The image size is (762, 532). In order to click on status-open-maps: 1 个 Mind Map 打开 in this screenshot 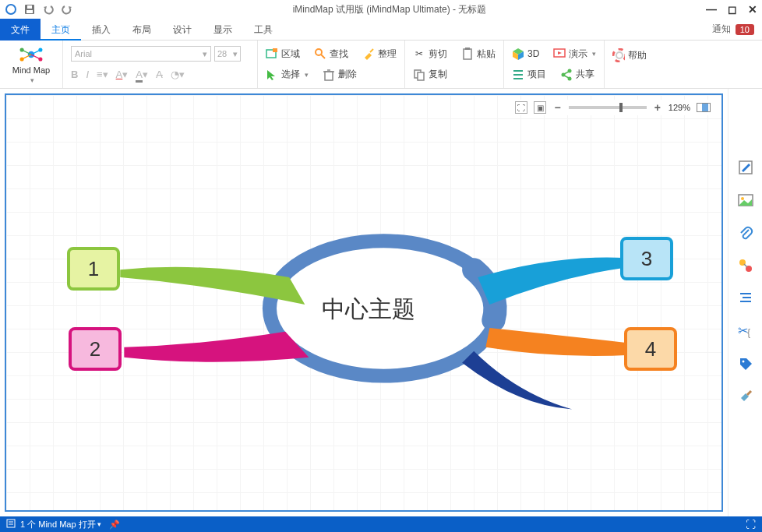, I will do `click(58, 525)`.